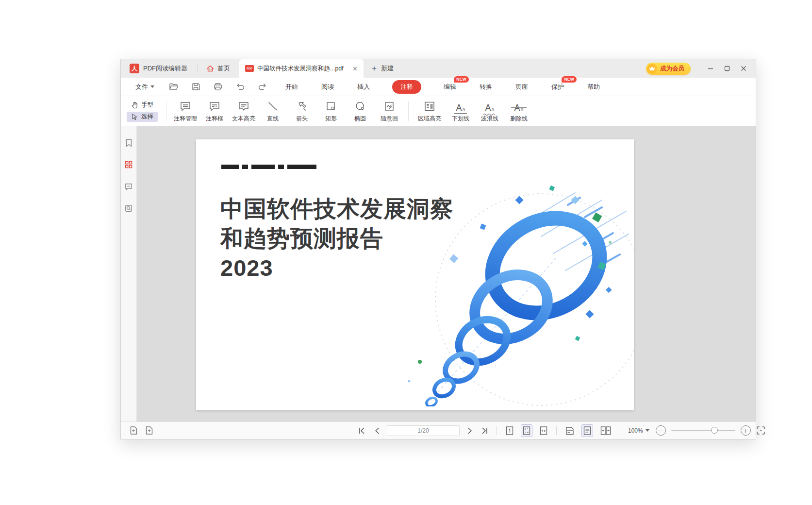 The height and width of the screenshot is (505, 812). I want to click on underline-icon: Aa, so click(461, 106).